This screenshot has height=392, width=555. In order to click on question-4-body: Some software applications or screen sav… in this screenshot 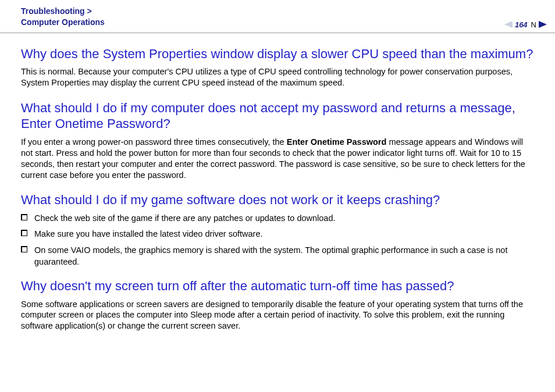, I will do `click(278, 315)`.